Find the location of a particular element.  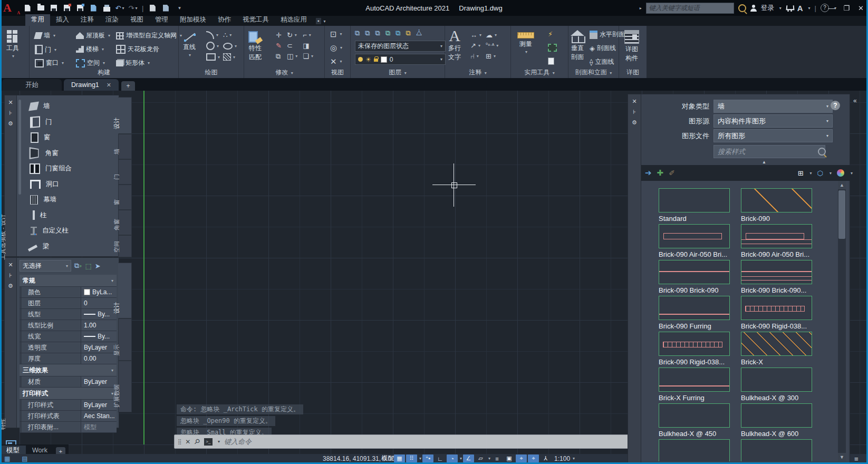

scroll-down-icon: ▼ is located at coordinates (842, 457).